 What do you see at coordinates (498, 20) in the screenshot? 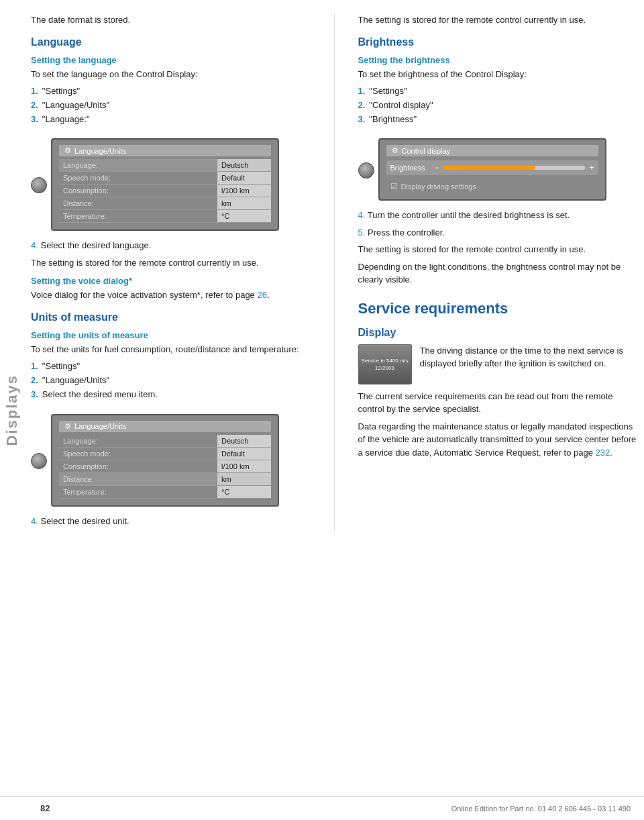
I see `stored-text: The setting is stored for the remote con…` at bounding box center [498, 20].